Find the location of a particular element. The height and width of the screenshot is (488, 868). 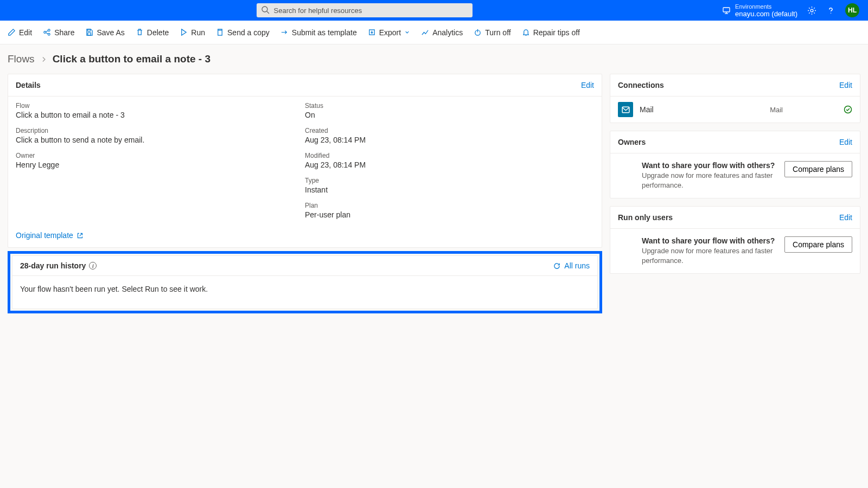

save-as-label: Save As is located at coordinates (111, 33).